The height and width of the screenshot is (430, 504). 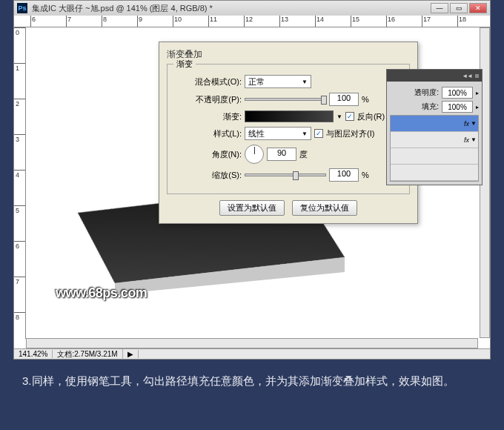 I want to click on align-checkbox: ✓, so click(x=319, y=133).